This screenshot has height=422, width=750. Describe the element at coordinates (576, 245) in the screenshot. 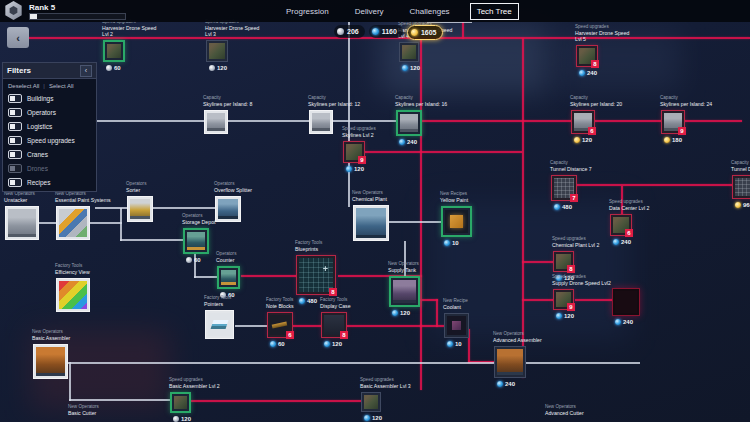

I see `node-title: Chemical Plant Lvl 2` at that location.